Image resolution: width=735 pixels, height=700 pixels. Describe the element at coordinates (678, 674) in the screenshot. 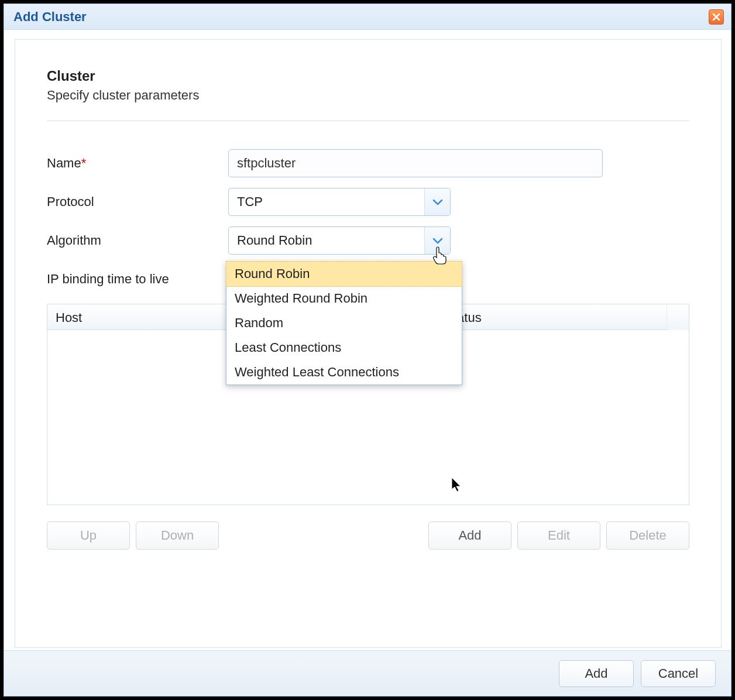

I see `footer-cancel-button: Cancel` at that location.